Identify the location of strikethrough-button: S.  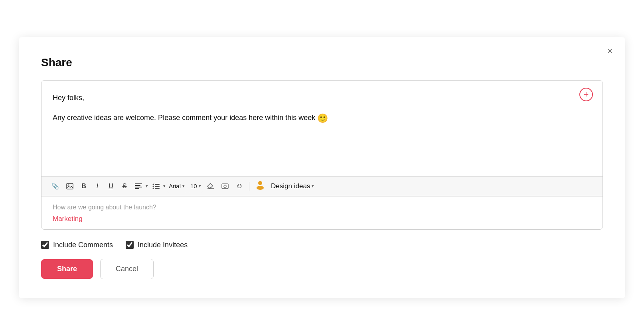
(124, 186).